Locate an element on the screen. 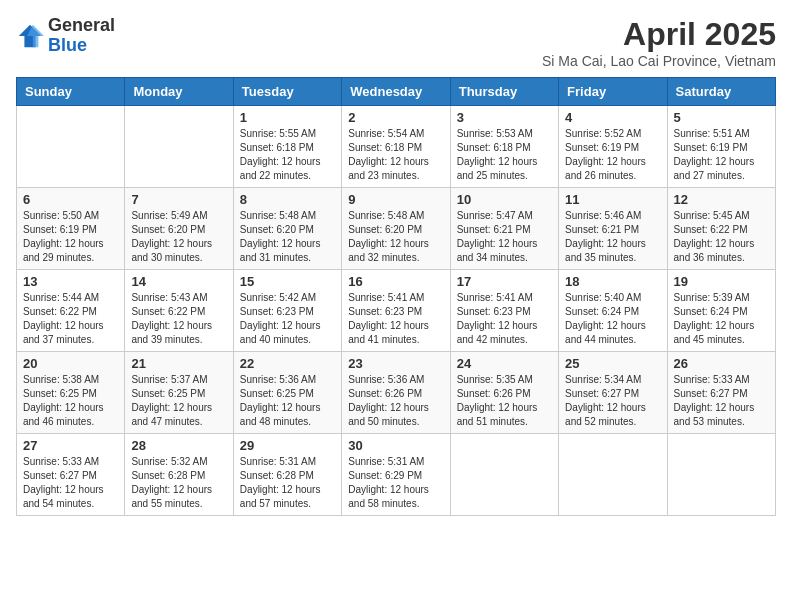  day-info: Sunrise: 5:55 AM Sunset: 6:18 PM Dayligh… is located at coordinates (288, 155).